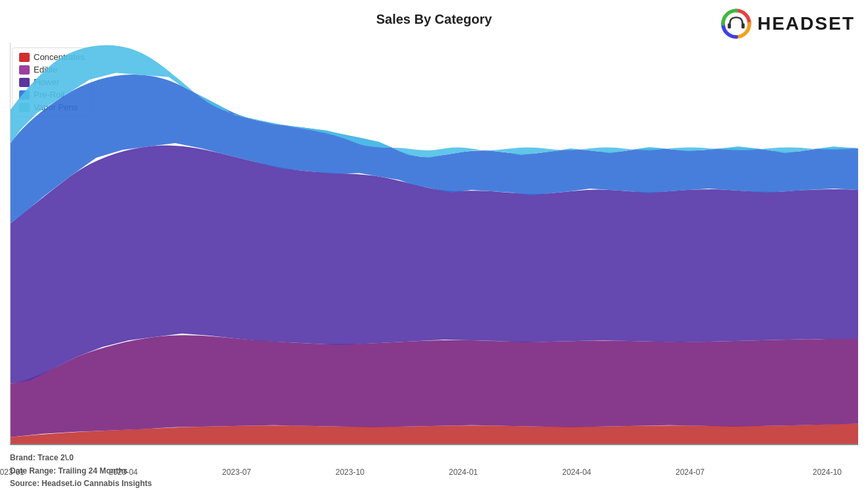 This screenshot has height=490, width=868. What do you see at coordinates (463, 472) in the screenshot?
I see `xaxis-label-4: 2024-01` at bounding box center [463, 472].